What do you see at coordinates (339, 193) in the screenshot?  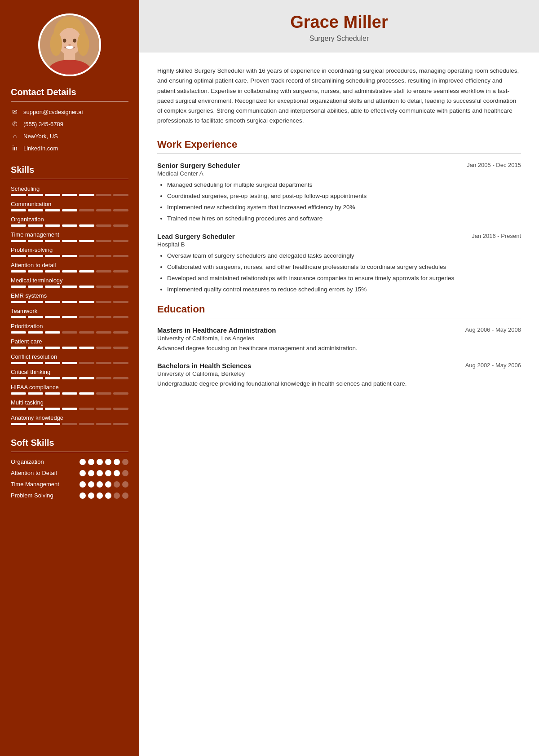 I see `work-item: Senior Surgery Scheduler Jan 2005 - Dec …` at bounding box center [339, 193].